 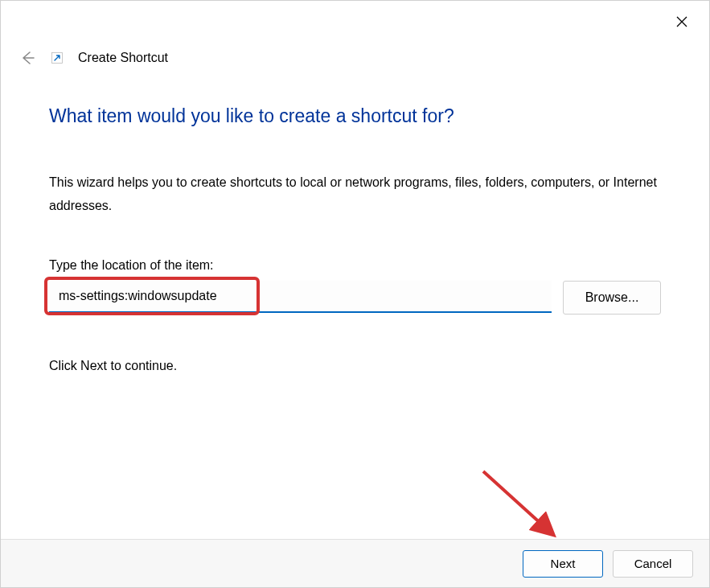 I want to click on browse-button: Browse..., so click(x=612, y=298).